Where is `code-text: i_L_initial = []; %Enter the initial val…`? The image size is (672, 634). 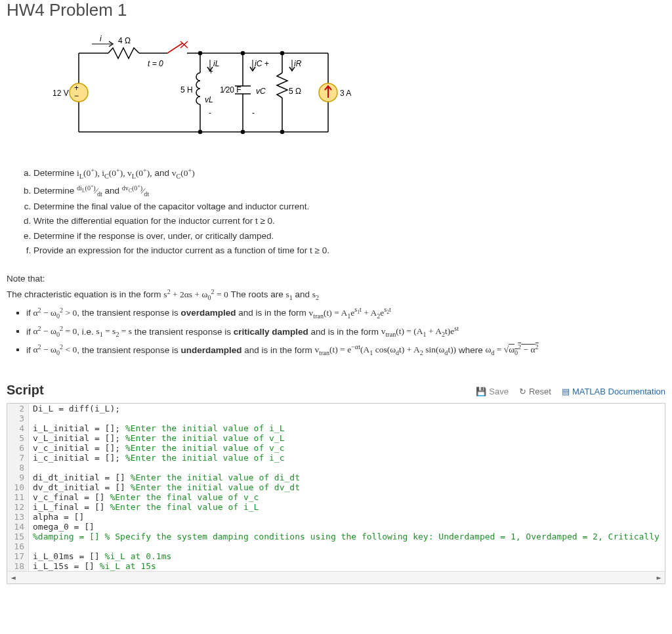
code-text: i_L_initial = []; %Enter the initial val… is located at coordinates (346, 428).